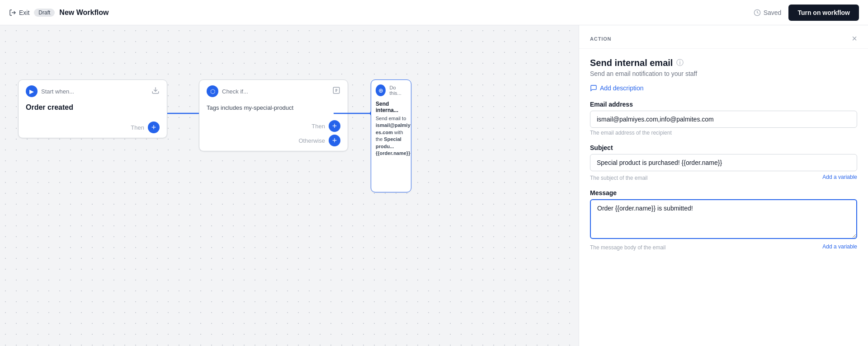  Describe the element at coordinates (391, 90) in the screenshot. I see `action-header-left: ⊕ Do this...` at that location.